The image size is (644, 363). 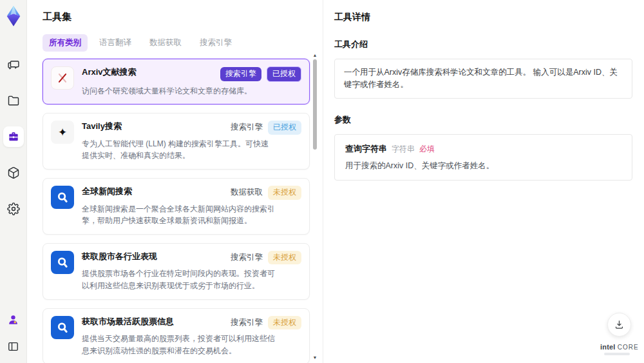 I want to click on panel-toggle-icon, so click(x=14, y=346).